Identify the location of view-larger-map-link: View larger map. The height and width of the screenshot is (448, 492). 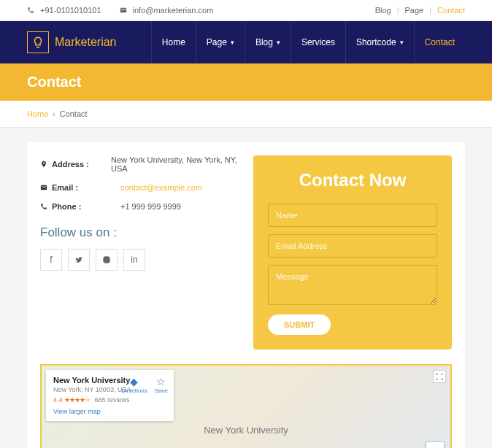
(109, 412).